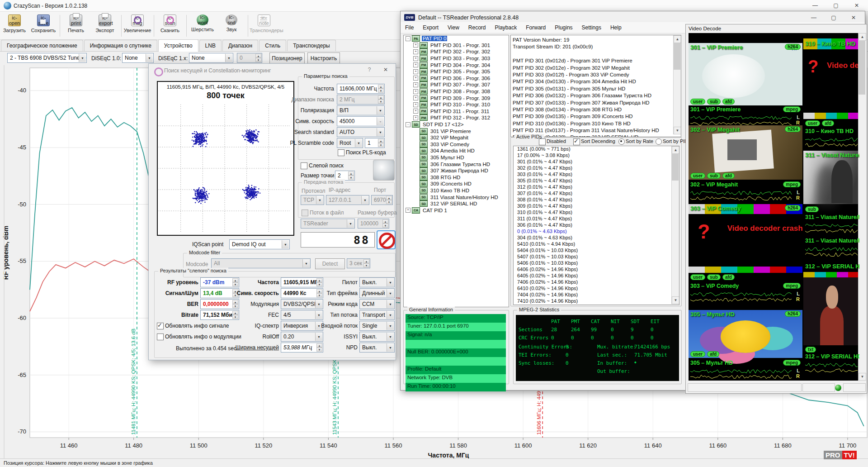 Image resolution: width=868 pixels, height=467 pixels. What do you see at coordinates (170, 26) in the screenshot?
I see `toolbar-button: ic-scan Сканить` at bounding box center [170, 26].